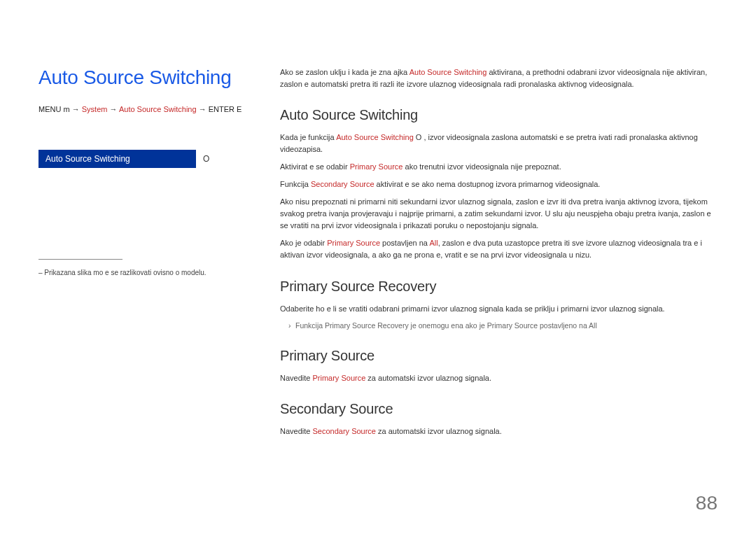 The image size is (756, 534). What do you see at coordinates (498, 309) in the screenshot?
I see `paragraph: Odaberite ho e li se vratiti odabrani pr…` at bounding box center [498, 309].